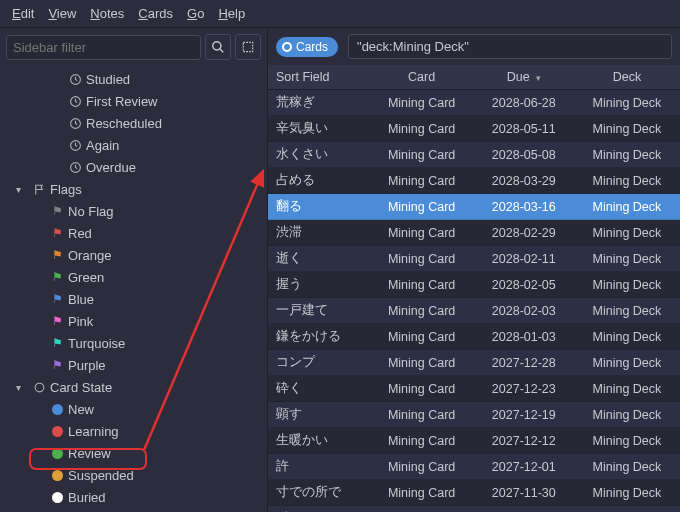 This screenshot has width=680, height=512. I want to click on menu-notes: Notes, so click(107, 14).